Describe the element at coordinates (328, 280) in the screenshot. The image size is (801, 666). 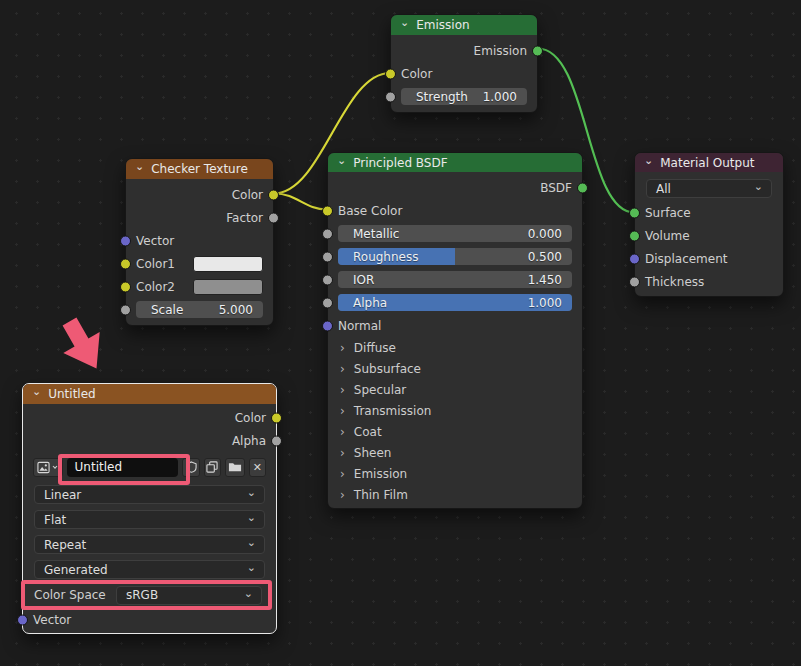
I see `socket-ior-in` at that location.